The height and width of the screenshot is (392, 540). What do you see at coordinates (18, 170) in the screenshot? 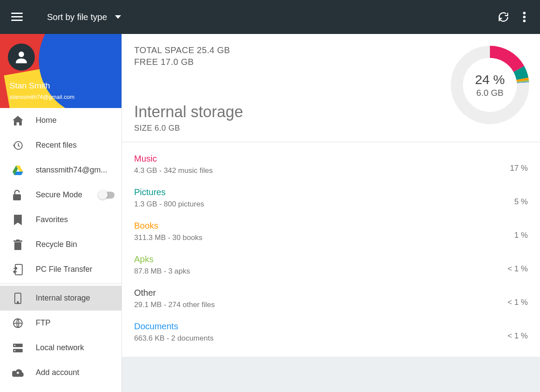
I see `google-drive-icon` at bounding box center [18, 170].